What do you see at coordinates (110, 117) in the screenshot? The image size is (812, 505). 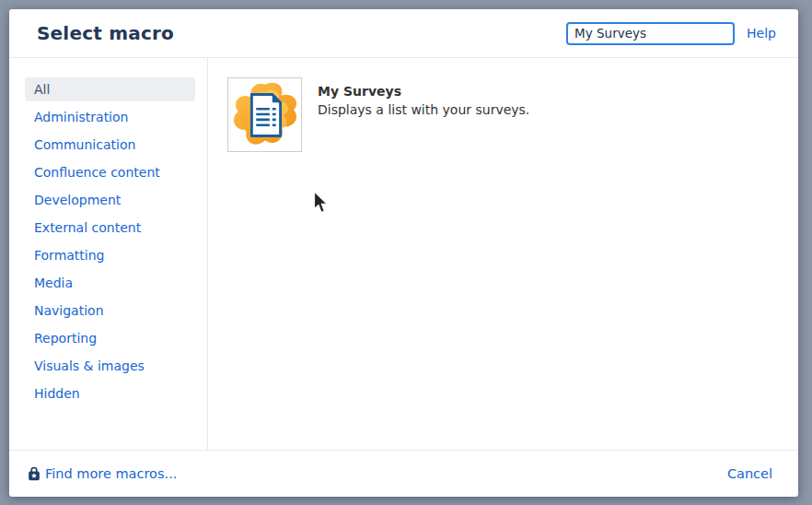 I see `sidebar-item-administration: Administration` at bounding box center [110, 117].